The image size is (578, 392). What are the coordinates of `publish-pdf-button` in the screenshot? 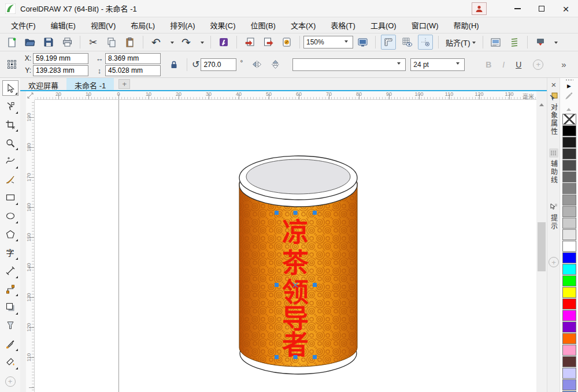 It's located at (287, 42).